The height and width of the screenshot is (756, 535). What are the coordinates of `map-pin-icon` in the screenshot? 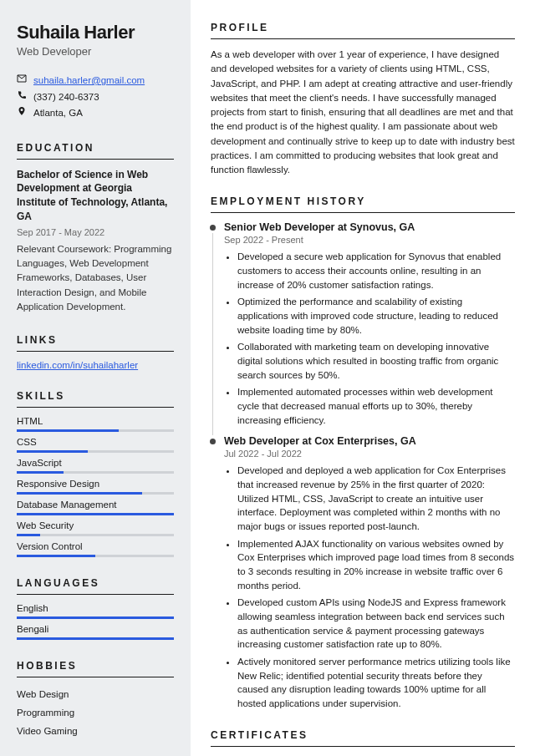 It's located at (22, 114).